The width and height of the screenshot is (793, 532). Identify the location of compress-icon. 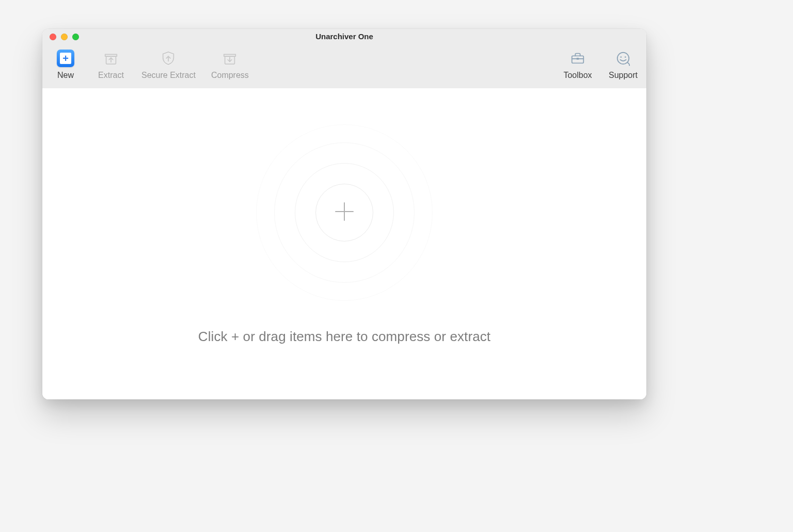
(230, 58).